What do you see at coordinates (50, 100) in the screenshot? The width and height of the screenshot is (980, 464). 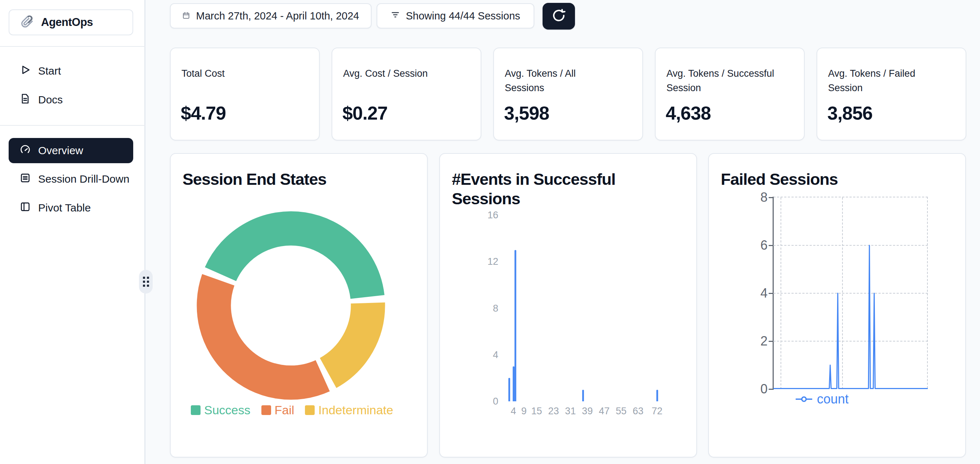 I see `sidebar-item-label: Docs` at bounding box center [50, 100].